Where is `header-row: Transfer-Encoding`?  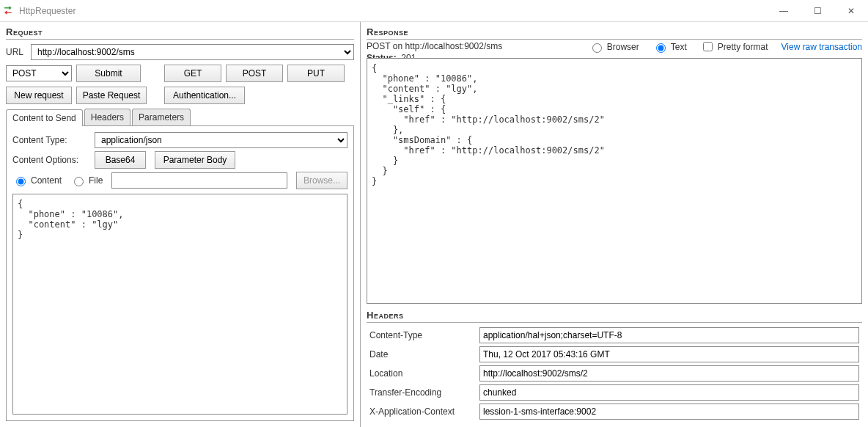
header-row: Transfer-Encoding is located at coordinates (614, 393).